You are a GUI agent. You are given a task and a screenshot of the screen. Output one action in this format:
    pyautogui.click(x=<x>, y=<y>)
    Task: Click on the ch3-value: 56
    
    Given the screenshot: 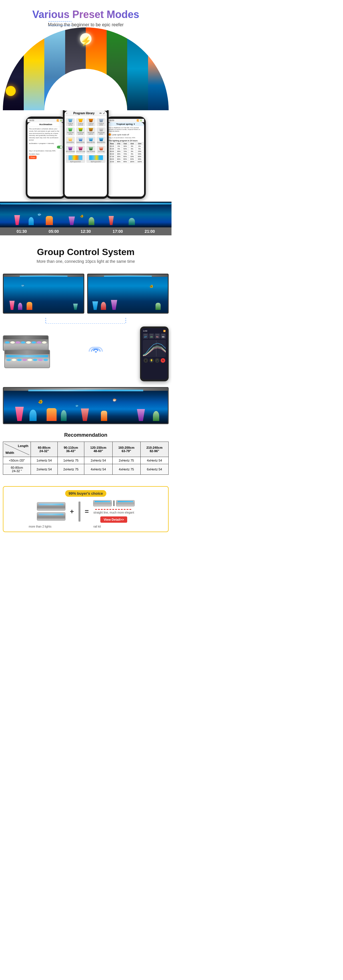 What is the action you would take?
    pyautogui.click(x=158, y=337)
    